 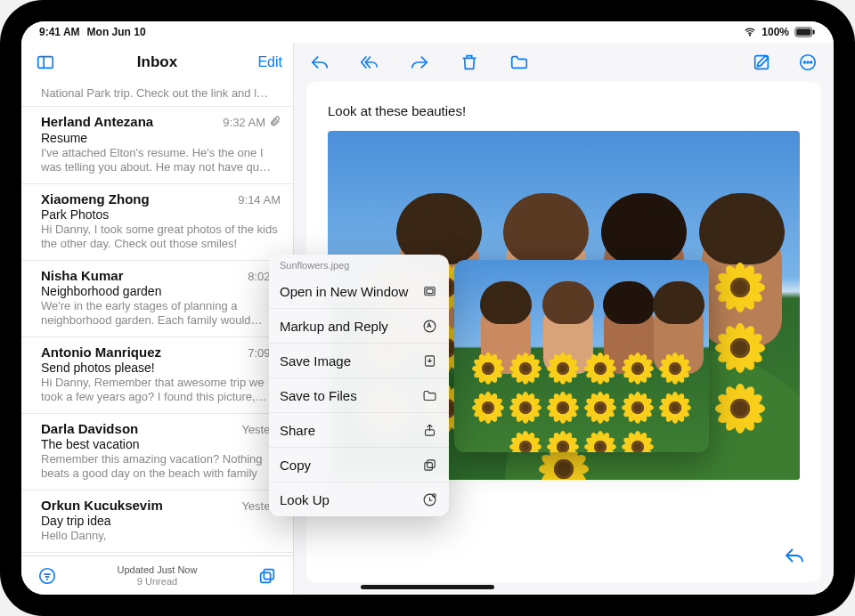 I want to click on list-item-sender: Nisha Kumar, so click(x=82, y=276).